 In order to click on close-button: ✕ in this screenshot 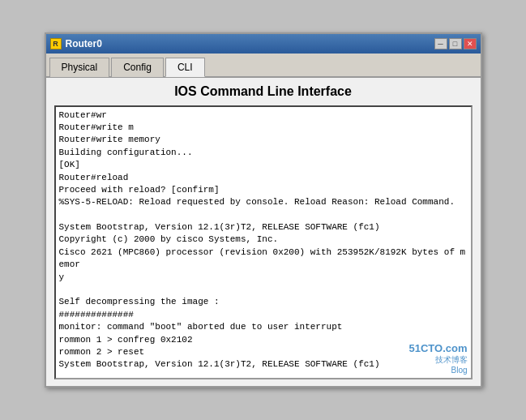, I will do `click(470, 44)`.